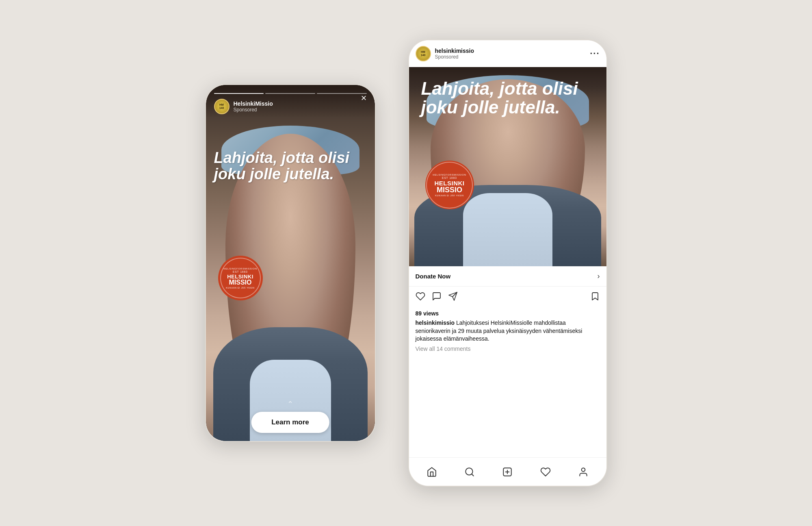  What do you see at coordinates (508, 331) in the screenshot?
I see `feed-caption: helsinkimissio Lahjoituksesi HelsinkiMis…` at bounding box center [508, 331].